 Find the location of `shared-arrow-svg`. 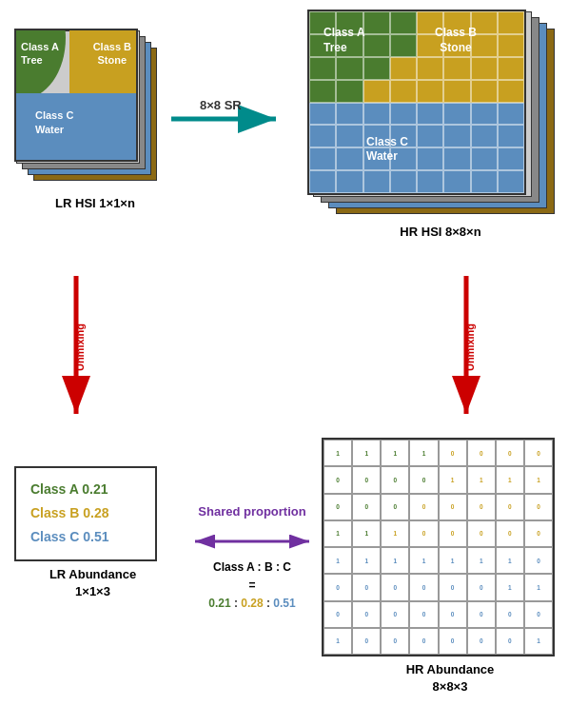

shared-arrow-svg is located at coordinates (252, 541).